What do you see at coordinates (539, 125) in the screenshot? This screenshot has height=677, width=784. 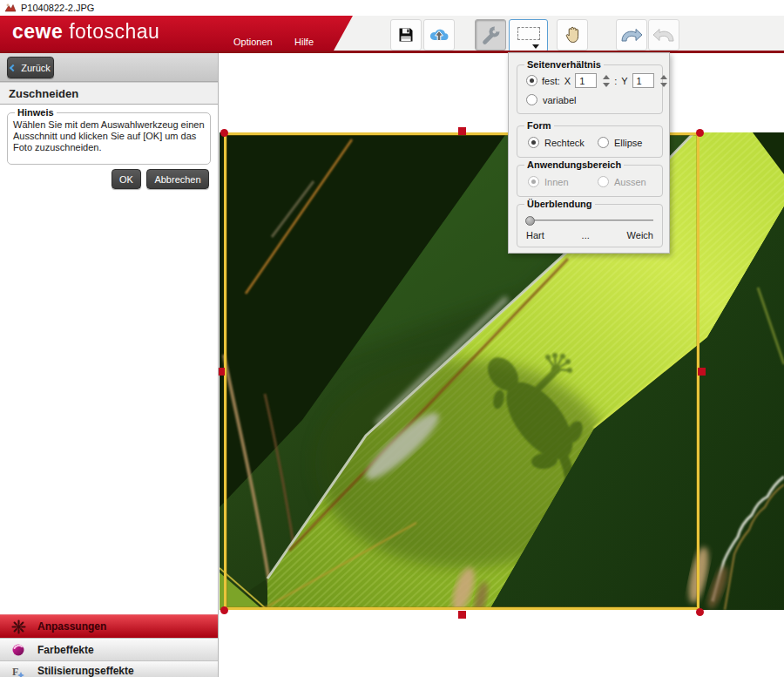 I see `shape-legend: Form` at bounding box center [539, 125].